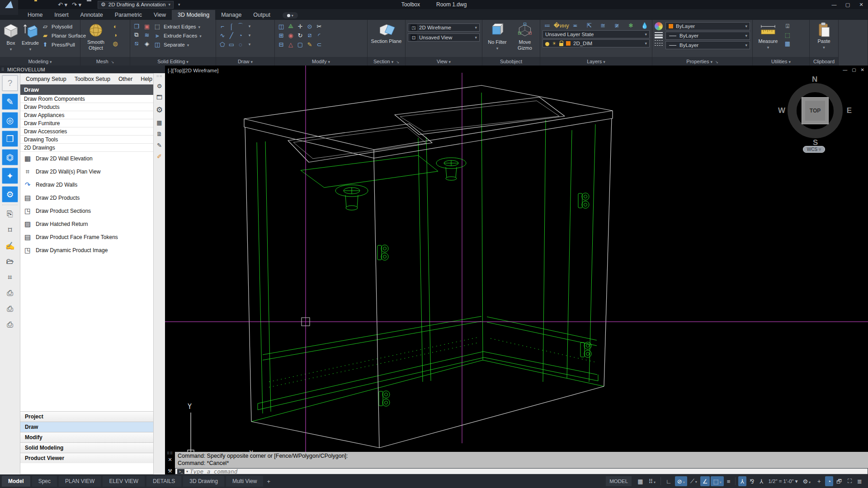 The width and height of the screenshot is (868, 488). What do you see at coordinates (281, 44) in the screenshot?
I see `explode-icon: ⊟` at bounding box center [281, 44].